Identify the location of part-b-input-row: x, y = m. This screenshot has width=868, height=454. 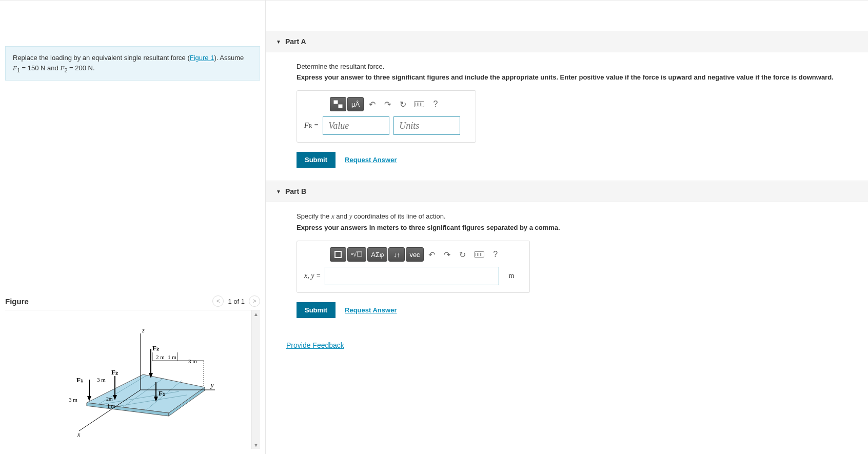
(409, 276).